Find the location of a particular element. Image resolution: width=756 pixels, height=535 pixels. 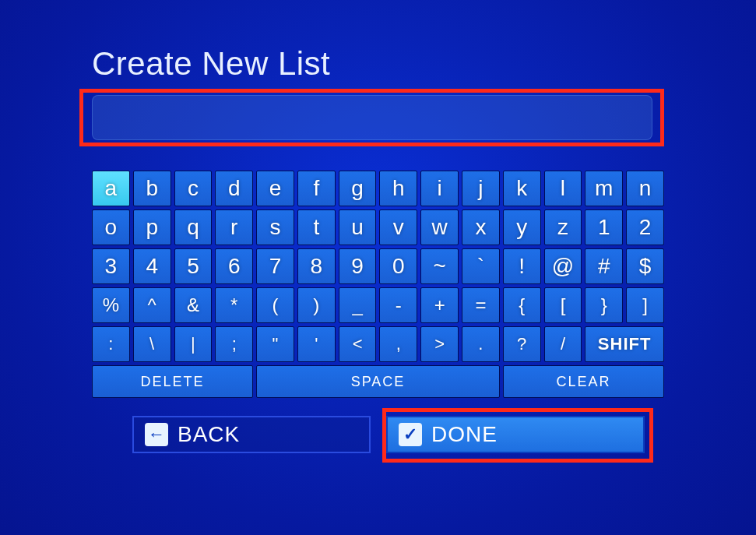

key-g: g is located at coordinates (358, 188).